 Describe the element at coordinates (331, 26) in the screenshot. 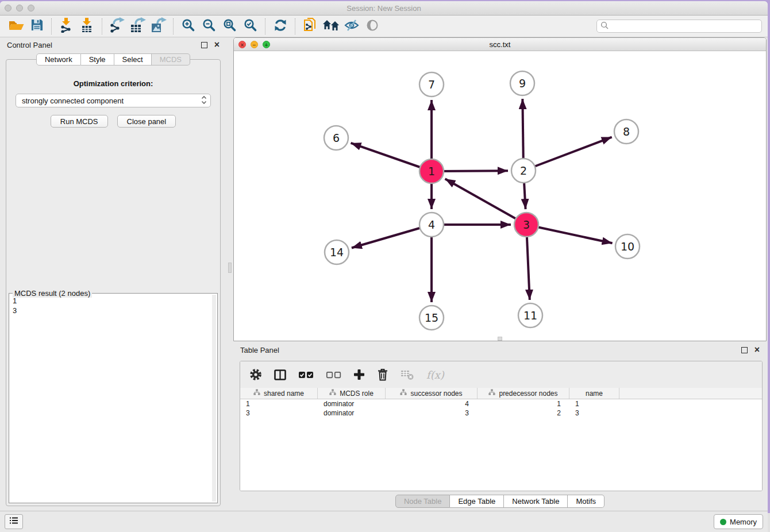

I see `home-button` at that location.